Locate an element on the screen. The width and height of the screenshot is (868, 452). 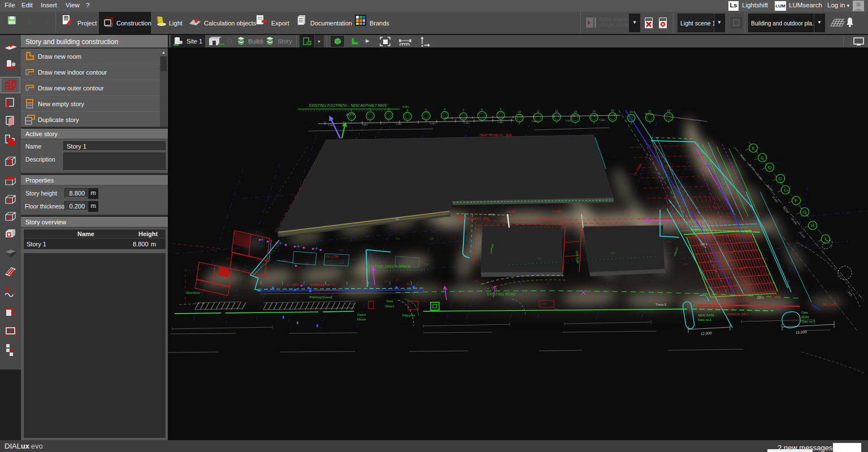
svg-text: GH 1 is located at coordinates (704, 244).